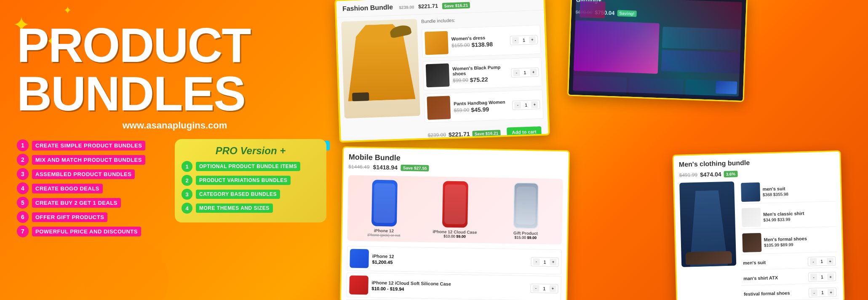 The height and width of the screenshot is (300, 868). Describe the element at coordinates (788, 191) in the screenshot. I see `mens-item-suit: men's suit $368 $355.98` at that location.